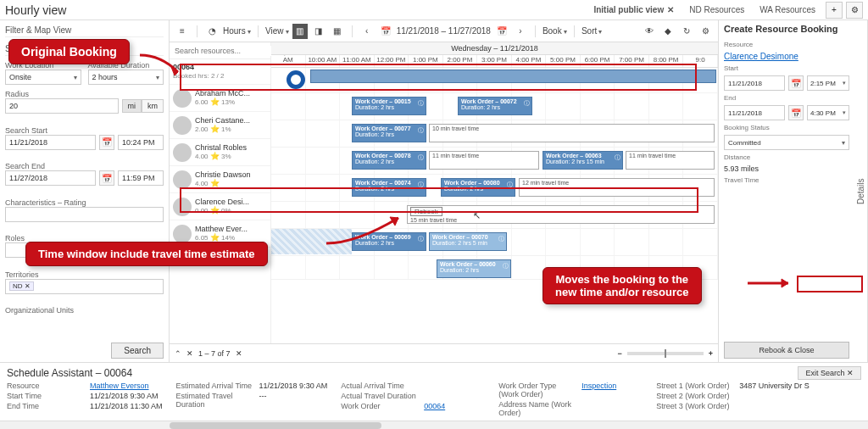 This screenshot has height=429, width=868. Describe the element at coordinates (583, 160) in the screenshot. I see `work-order-block: Work Order – 00063Duration: 2 hrs 15 min…` at that location.